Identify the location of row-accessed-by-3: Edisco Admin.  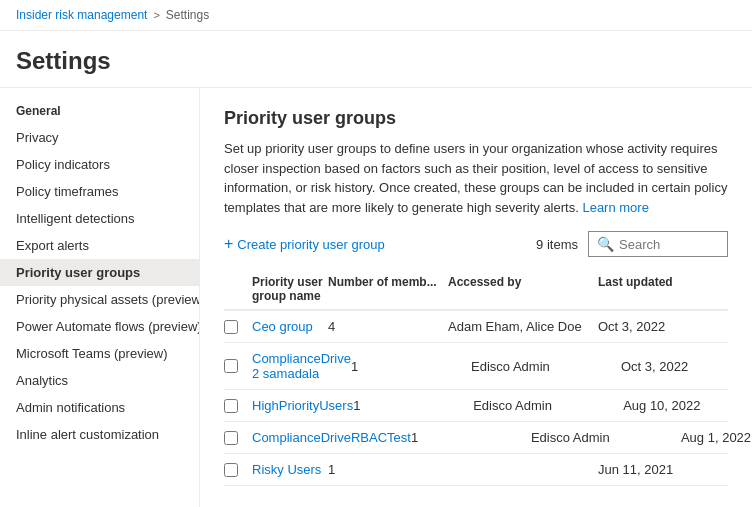
(548, 406).